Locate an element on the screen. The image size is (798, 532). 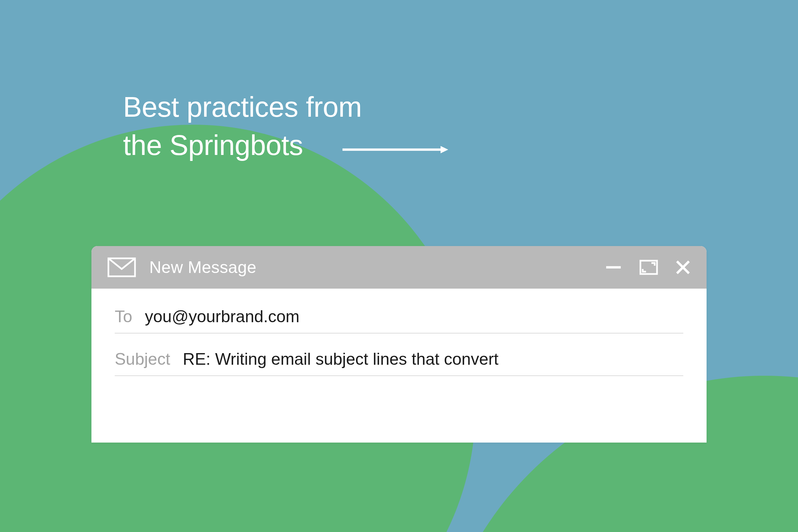
to-field-row: To is located at coordinates (399, 320).